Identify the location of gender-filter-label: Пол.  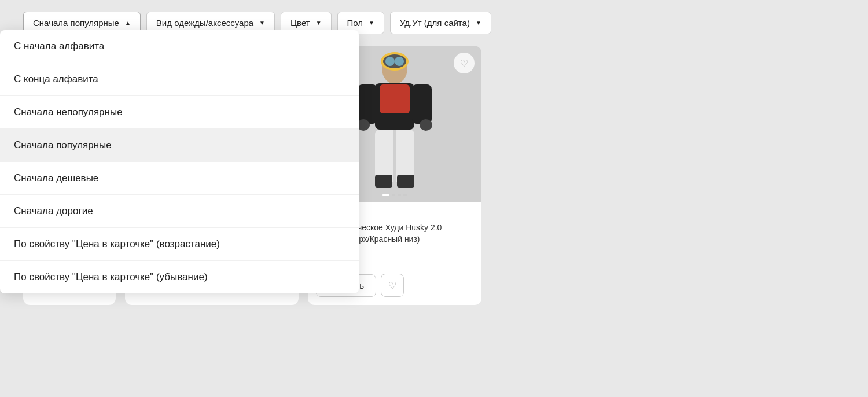
(355, 23).